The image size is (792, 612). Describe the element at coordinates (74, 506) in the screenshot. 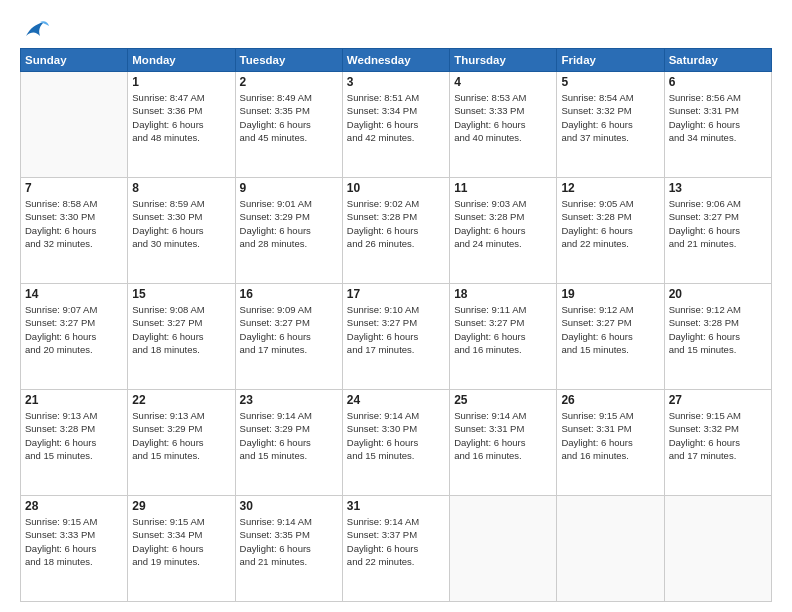

I see `cell-date-number: 28` at that location.